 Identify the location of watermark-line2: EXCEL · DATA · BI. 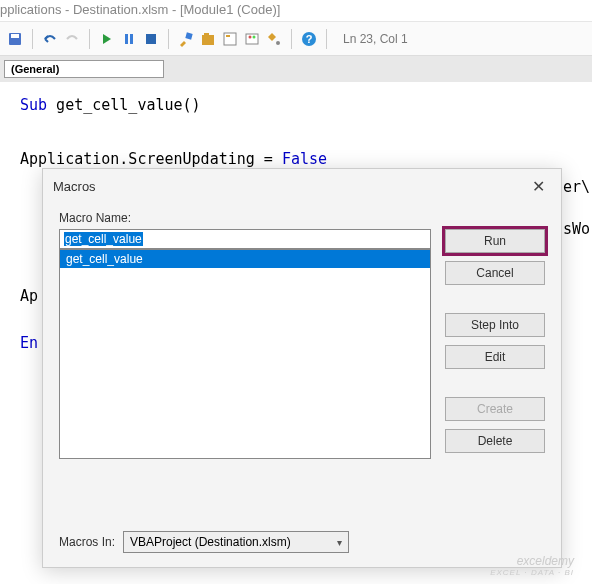
(532, 573).